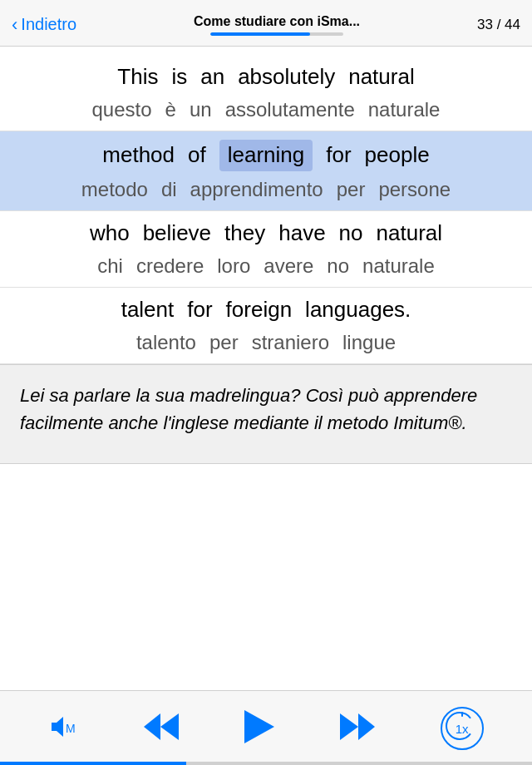  Describe the element at coordinates (277, 34) in the screenshot. I see `header-progress-bar` at that location.